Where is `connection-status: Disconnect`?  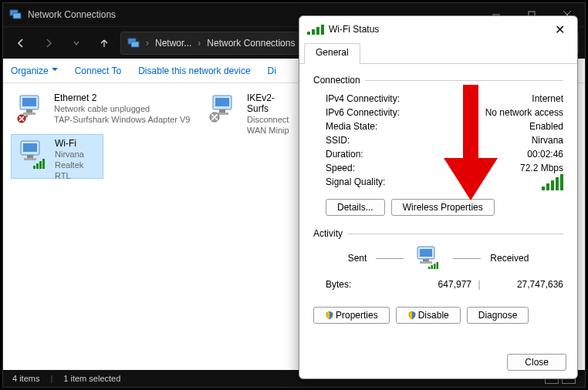 connection-status: Disconnect is located at coordinates (269, 119).